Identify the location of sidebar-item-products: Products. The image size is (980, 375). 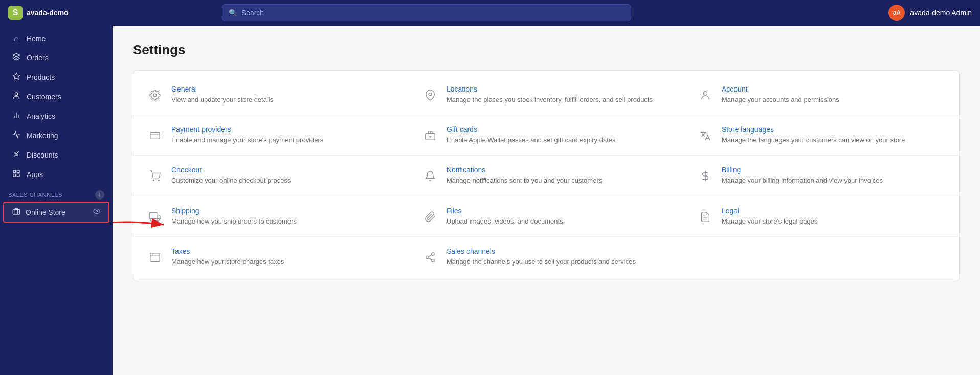
(56, 77).